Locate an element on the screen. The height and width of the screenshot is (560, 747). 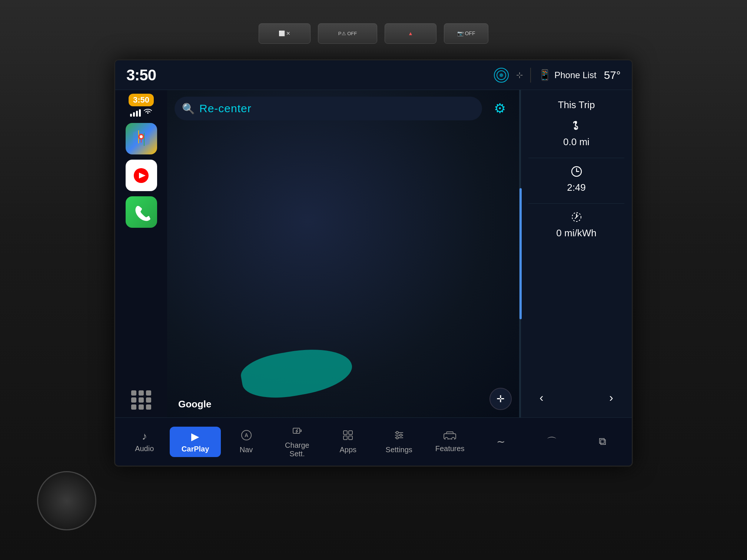
cp-time-badge: 3:50 is located at coordinates (141, 100).